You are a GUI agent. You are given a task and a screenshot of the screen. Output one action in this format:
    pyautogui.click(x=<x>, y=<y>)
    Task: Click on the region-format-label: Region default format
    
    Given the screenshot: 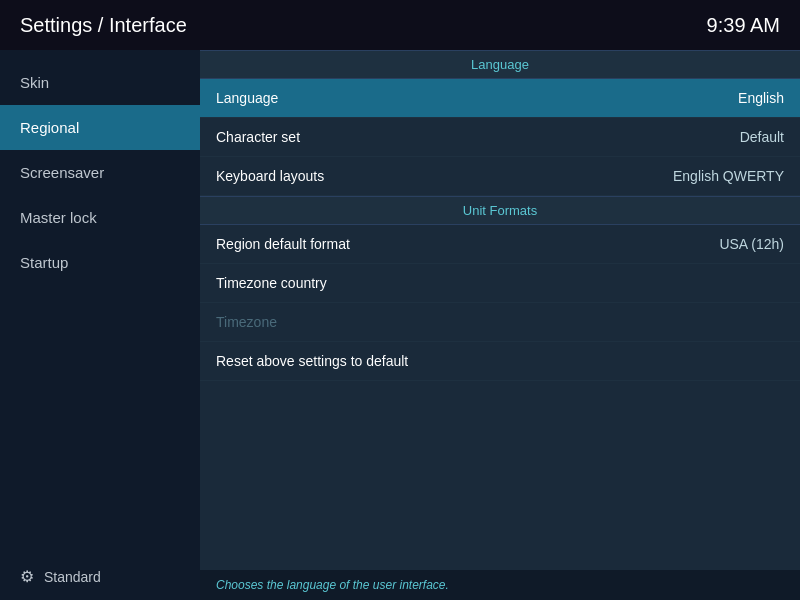 What is the action you would take?
    pyautogui.click(x=283, y=244)
    